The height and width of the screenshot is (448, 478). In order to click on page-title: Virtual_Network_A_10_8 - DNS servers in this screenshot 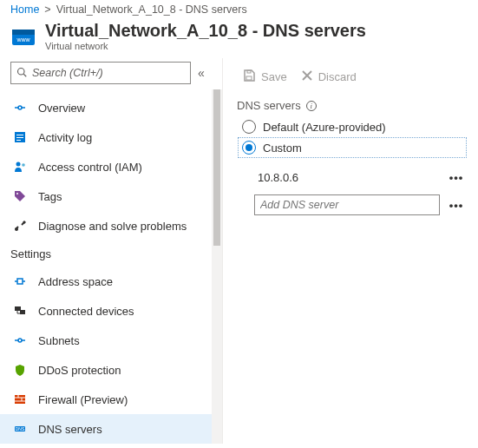, I will do `click(206, 31)`.